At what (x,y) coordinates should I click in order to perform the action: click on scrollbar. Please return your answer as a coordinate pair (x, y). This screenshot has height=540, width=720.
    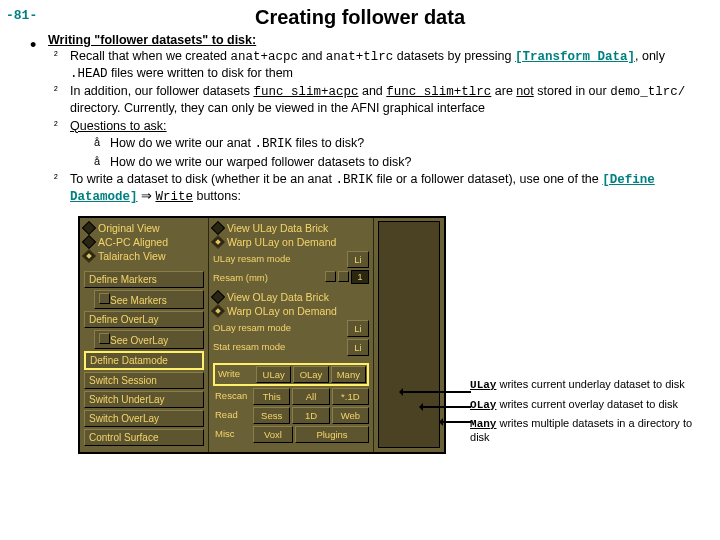
    Looking at the image, I should click on (409, 334).